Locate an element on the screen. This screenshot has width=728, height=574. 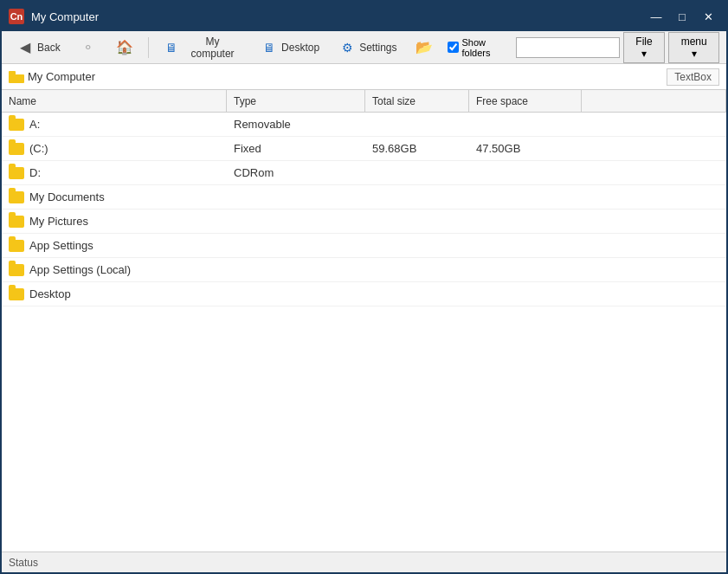
file-button: File ▾ is located at coordinates (644, 48).